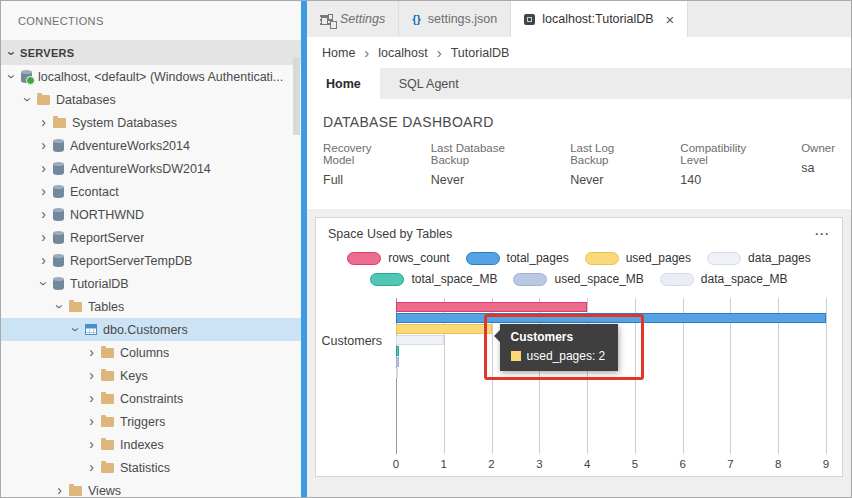  What do you see at coordinates (579, 232) in the screenshot?
I see `widget-header: Space Used by Tables ⋯` at bounding box center [579, 232].